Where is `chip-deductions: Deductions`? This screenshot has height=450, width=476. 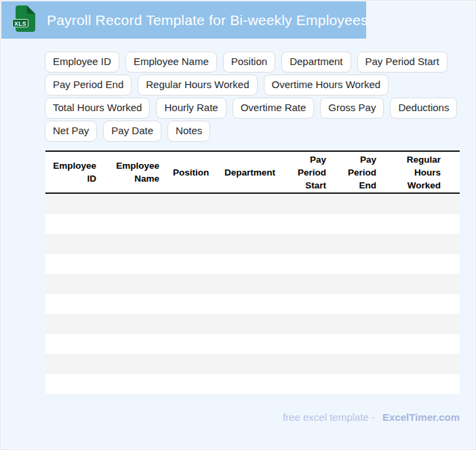
chip-deductions: Deductions is located at coordinates (423, 108).